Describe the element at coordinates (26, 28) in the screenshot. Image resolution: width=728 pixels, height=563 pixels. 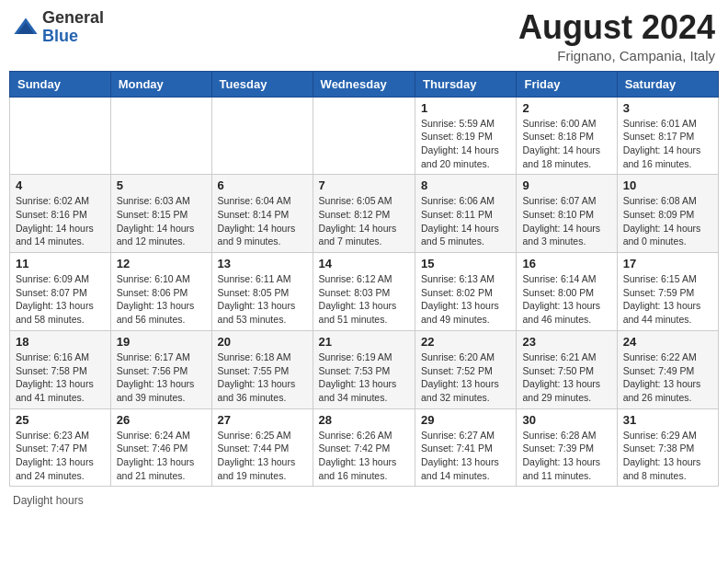
I see `logo-icon` at that location.